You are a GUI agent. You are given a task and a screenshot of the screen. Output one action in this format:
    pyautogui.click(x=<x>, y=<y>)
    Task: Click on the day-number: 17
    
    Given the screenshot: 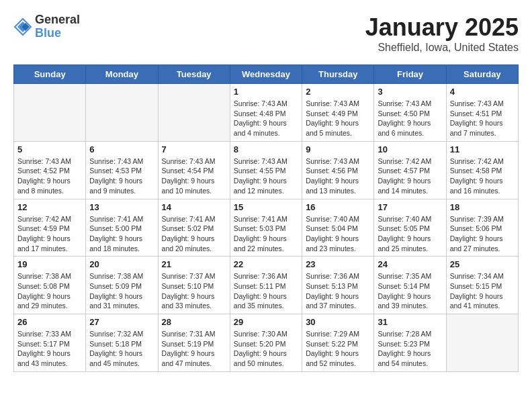 What is the action you would take?
    pyautogui.click(x=410, y=207)
    